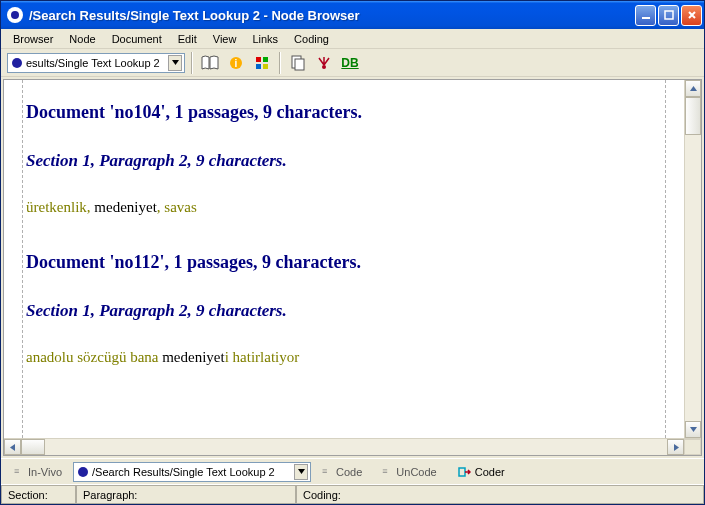  Describe the element at coordinates (324, 63) in the screenshot. I see `spread-icon` at that location.